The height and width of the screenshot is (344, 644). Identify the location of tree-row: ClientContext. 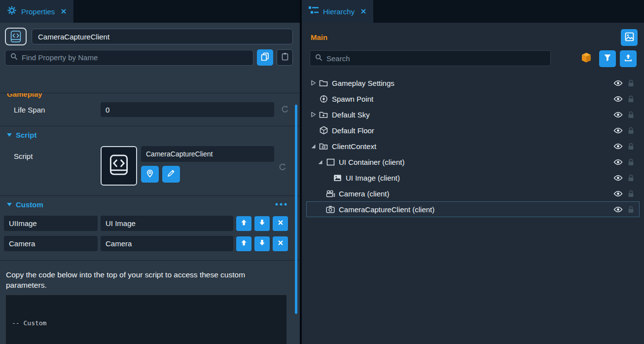
(473, 146).